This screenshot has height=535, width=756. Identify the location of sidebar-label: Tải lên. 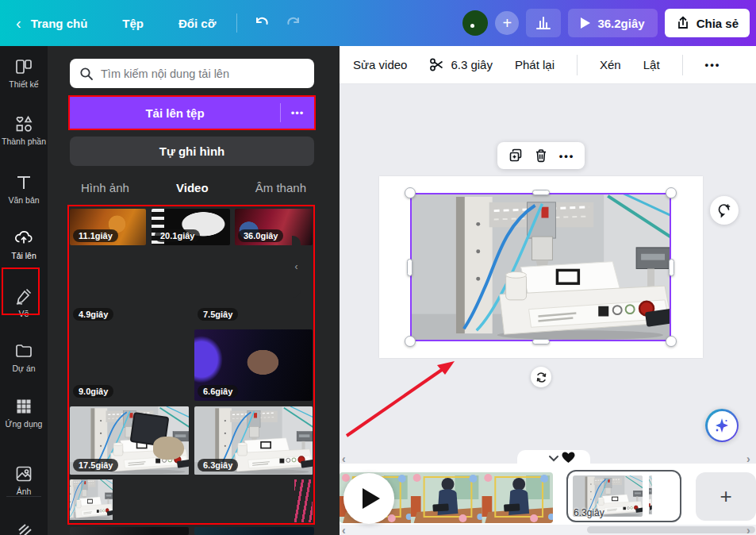
(24, 256).